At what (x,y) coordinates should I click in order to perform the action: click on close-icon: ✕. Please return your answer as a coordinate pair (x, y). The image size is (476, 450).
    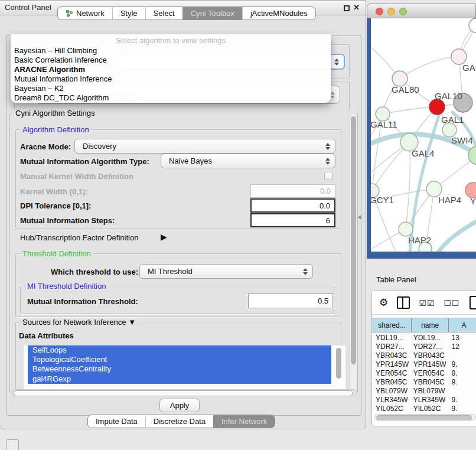
    Looking at the image, I should click on (357, 7).